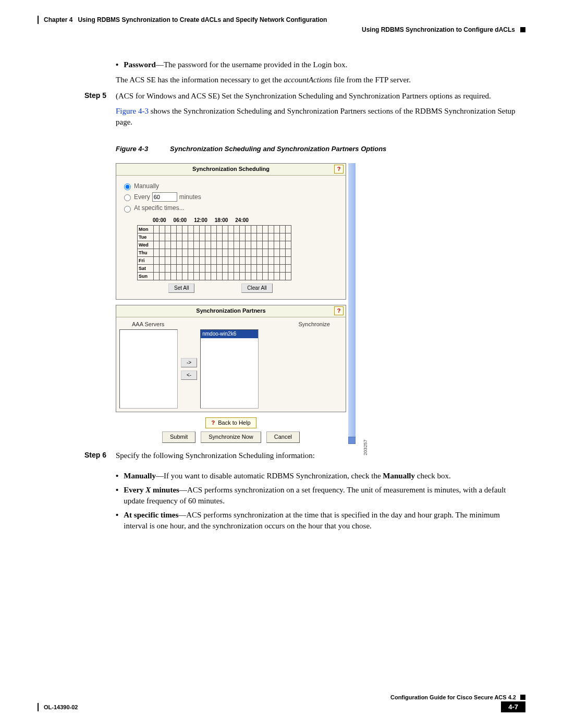  I want to click on clear-all-button: Clear All, so click(256, 288).